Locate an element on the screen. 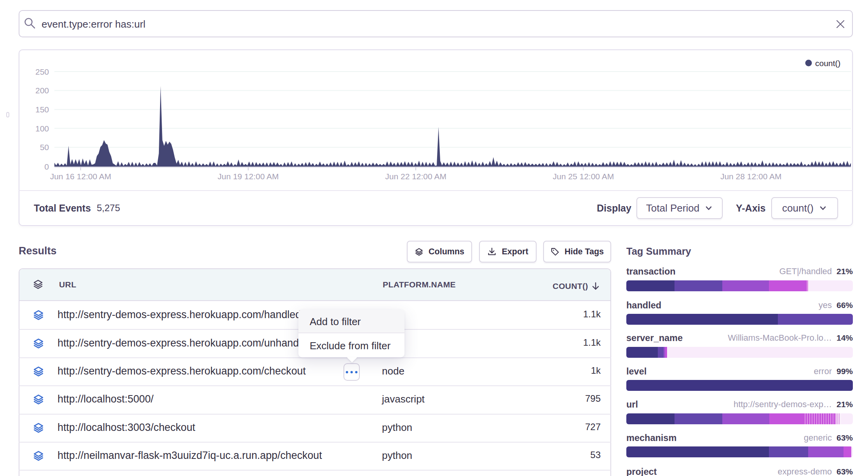  svg-text: Jun 28 12:00 AM is located at coordinates (751, 177).